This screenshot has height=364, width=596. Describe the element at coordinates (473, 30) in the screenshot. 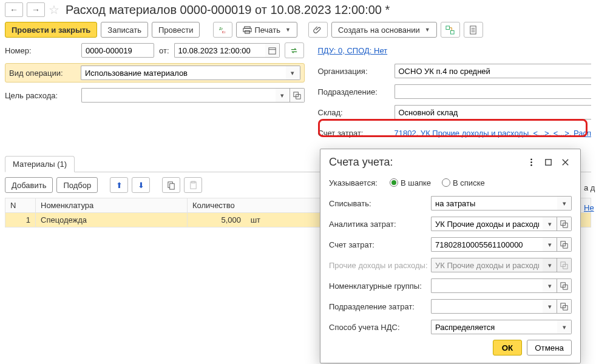

I see `report-icon-button` at that location.